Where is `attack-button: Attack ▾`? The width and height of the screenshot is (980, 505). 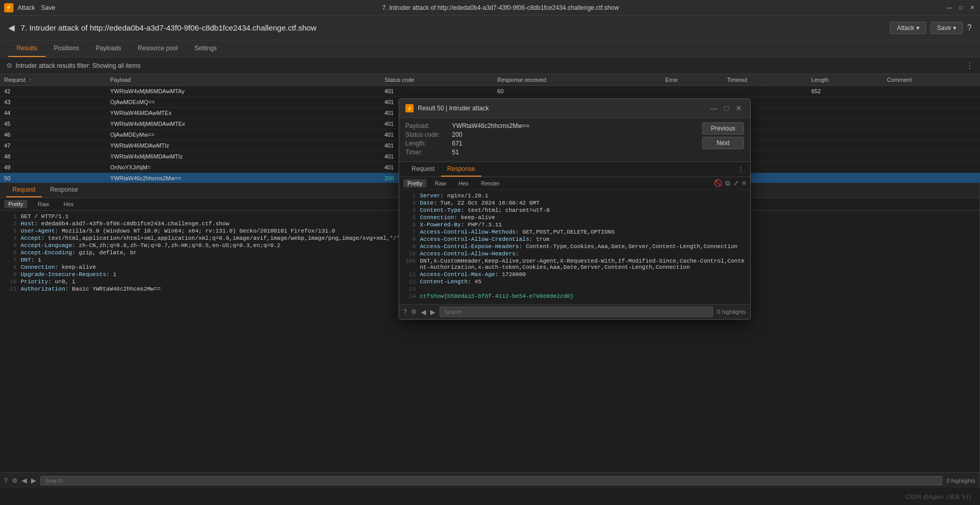
attack-button: Attack ▾ is located at coordinates (908, 28).